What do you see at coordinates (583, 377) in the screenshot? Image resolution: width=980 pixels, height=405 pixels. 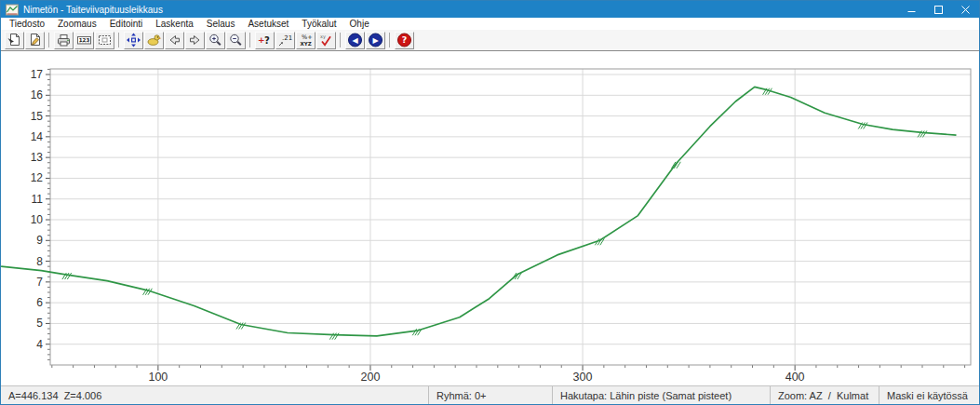 I see `svg-text: 300` at bounding box center [583, 377].